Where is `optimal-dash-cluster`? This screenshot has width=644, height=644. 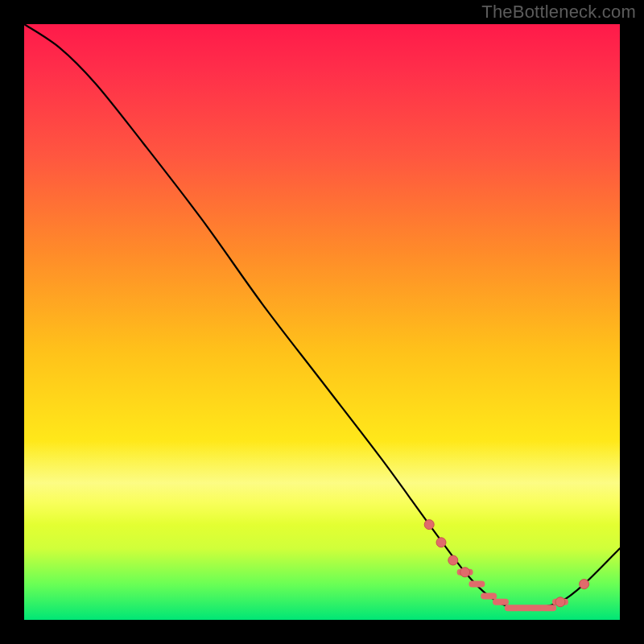 optimal-dash-cluster is located at coordinates (513, 590).